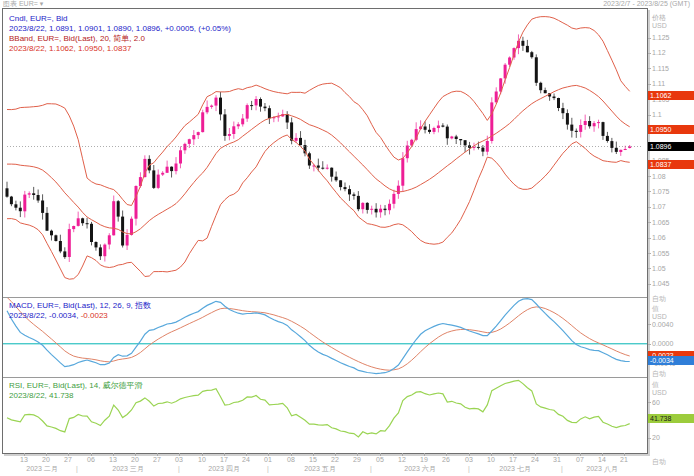 The image size is (694, 476). What do you see at coordinates (659, 268) in the screenshot?
I see `axis-tick-label: 1.05` at bounding box center [659, 268].